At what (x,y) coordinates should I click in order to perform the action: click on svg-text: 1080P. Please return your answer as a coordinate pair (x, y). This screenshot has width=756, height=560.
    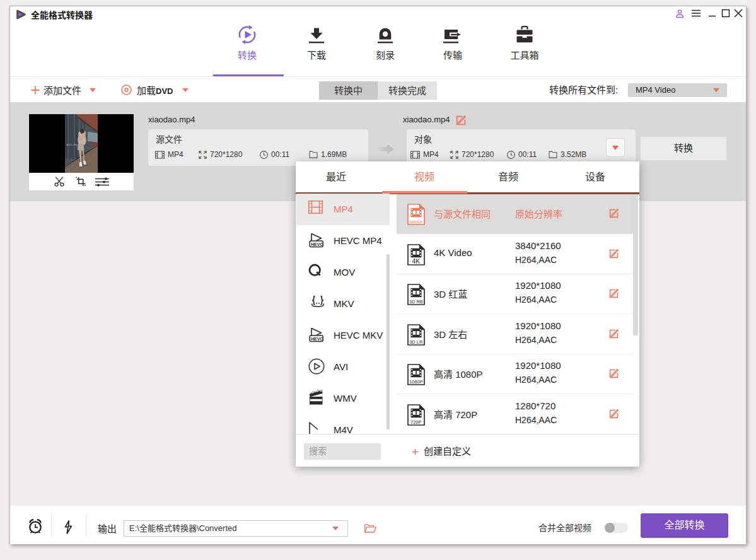
    Looking at the image, I should click on (416, 382).